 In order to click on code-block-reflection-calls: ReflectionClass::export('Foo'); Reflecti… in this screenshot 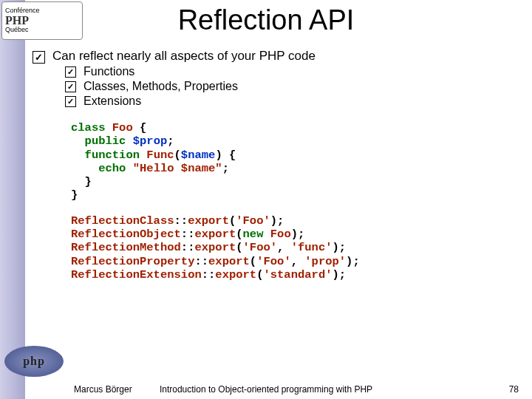, I will do `click(296, 248)`.